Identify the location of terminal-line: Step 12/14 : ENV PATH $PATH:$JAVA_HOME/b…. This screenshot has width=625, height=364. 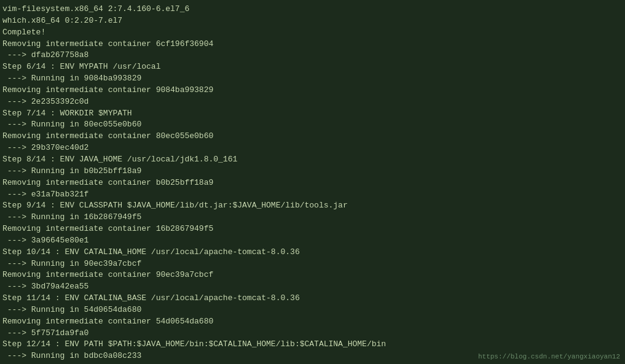
(312, 345).